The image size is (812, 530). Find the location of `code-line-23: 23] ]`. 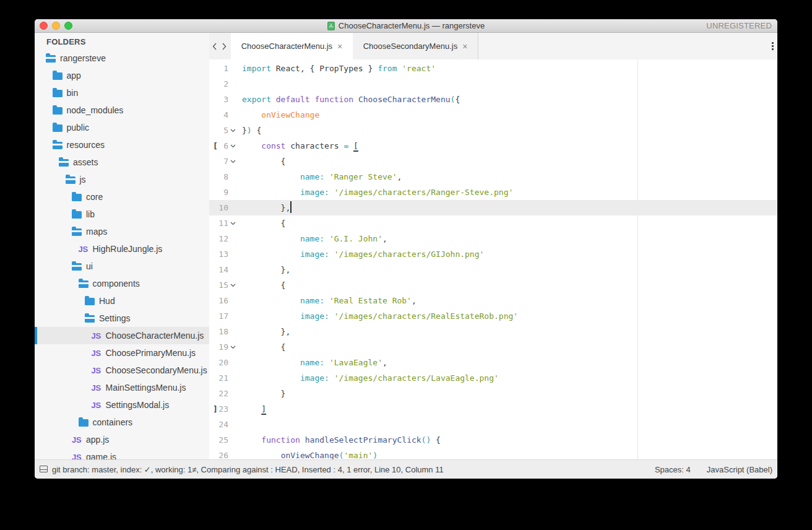

code-line-23: 23] ] is located at coordinates (493, 409).